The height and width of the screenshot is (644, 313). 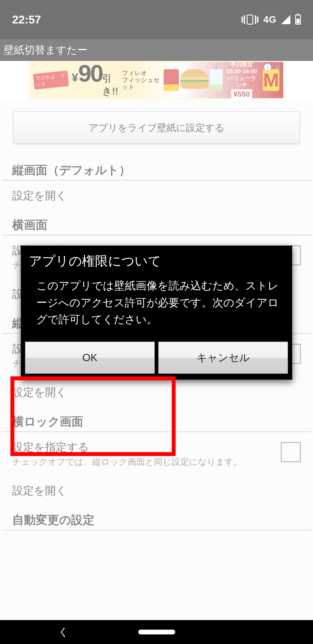 What do you see at coordinates (156, 632) in the screenshot?
I see `system-nav-bar: く` at bounding box center [156, 632].